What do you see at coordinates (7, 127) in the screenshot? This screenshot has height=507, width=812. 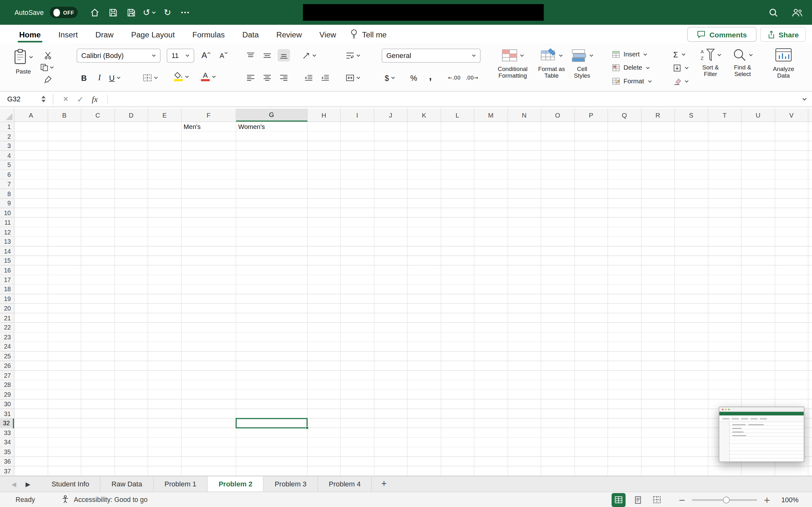 I see `row-header-1: 1` at bounding box center [7, 127].